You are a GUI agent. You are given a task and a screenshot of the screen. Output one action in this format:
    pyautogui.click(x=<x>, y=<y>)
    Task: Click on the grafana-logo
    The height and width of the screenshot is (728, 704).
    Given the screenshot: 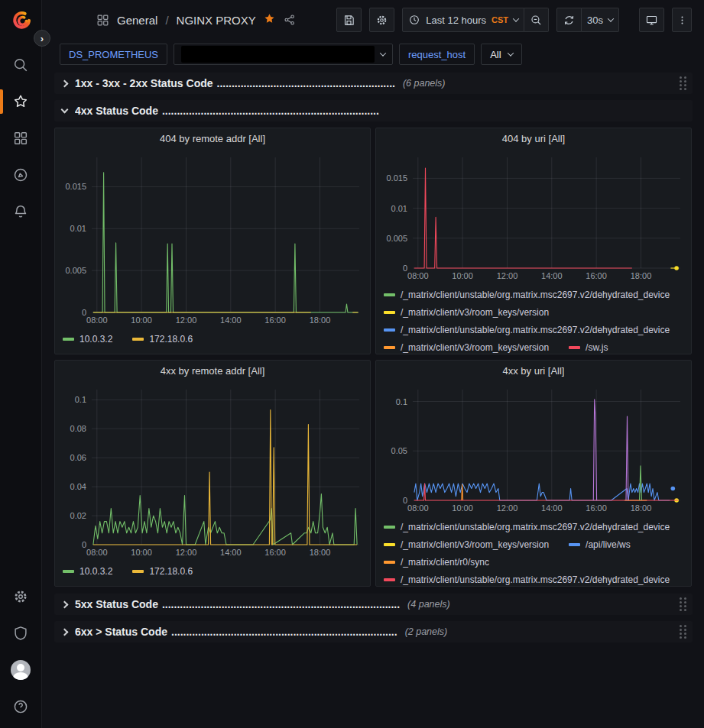 What is the action you would take?
    pyautogui.click(x=21, y=20)
    